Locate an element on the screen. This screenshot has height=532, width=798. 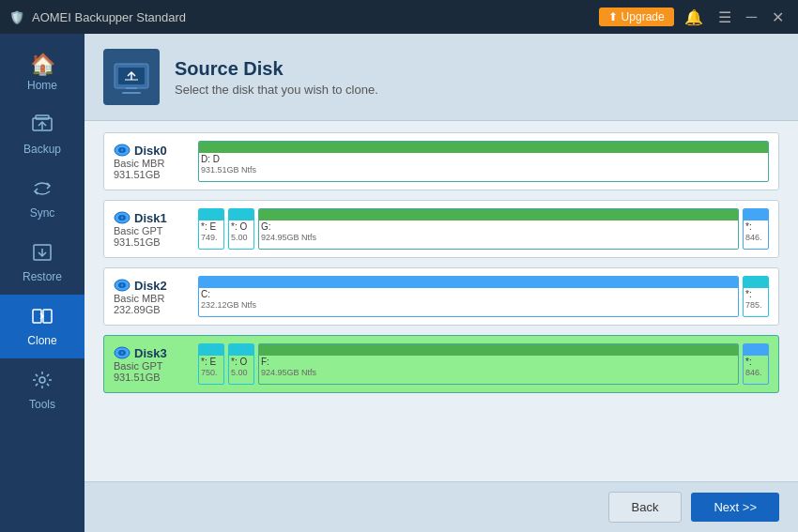
minimize-icon: ─ is located at coordinates (751, 17).